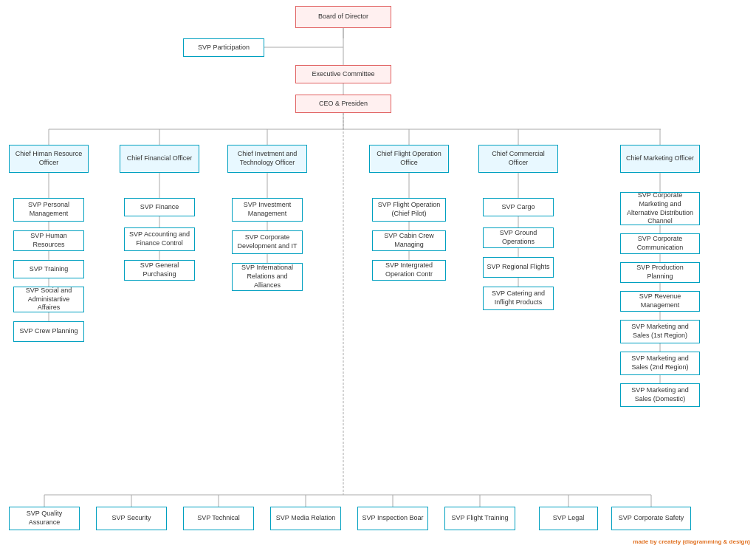 The width and height of the screenshot is (756, 548). I want to click on svp-invest-mgmt-box: SVP Investment Management, so click(267, 210).